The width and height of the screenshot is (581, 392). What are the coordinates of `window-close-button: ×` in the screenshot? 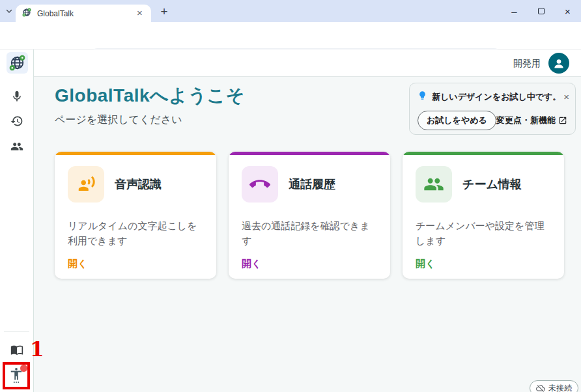 It's located at (568, 11).